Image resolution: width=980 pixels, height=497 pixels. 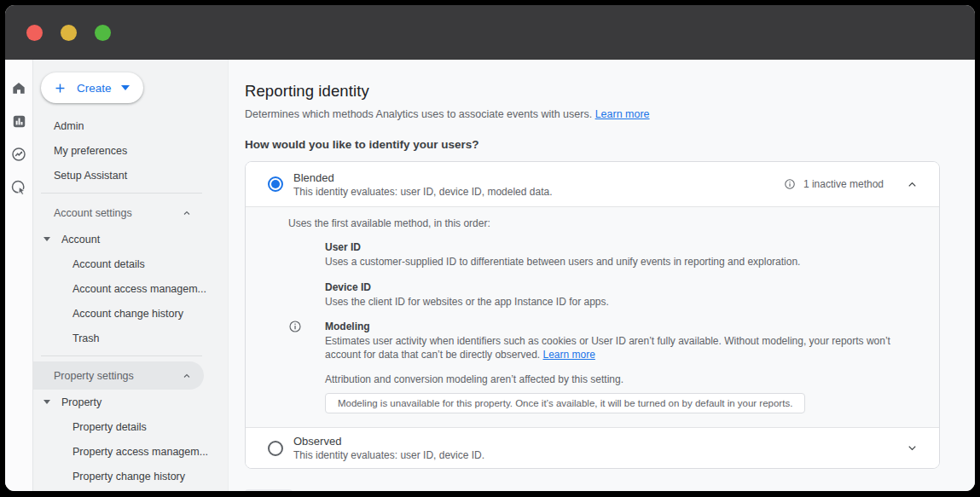 I want to click on option-observed: Observed This identity evaluates: user I…, so click(x=592, y=448).